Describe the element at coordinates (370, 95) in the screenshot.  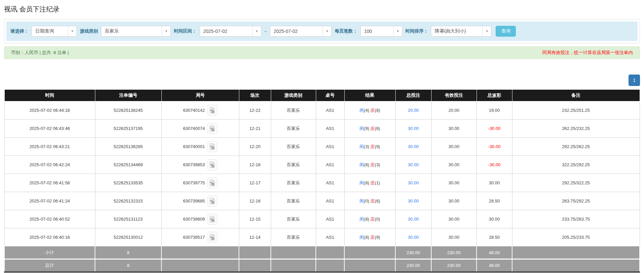
I see `col-header-result: 结果` at that location.